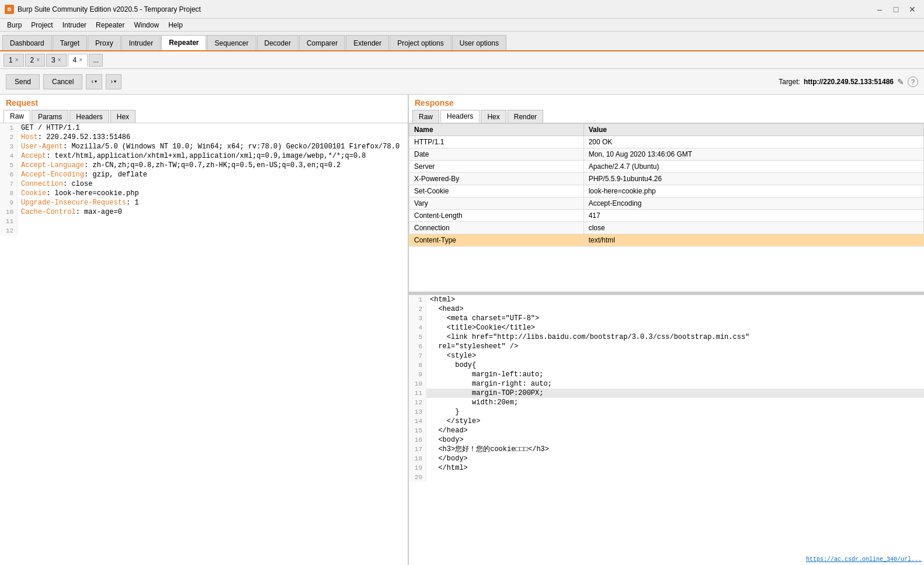 This screenshot has height=565, width=924. I want to click on send-button: Send, so click(23, 82).